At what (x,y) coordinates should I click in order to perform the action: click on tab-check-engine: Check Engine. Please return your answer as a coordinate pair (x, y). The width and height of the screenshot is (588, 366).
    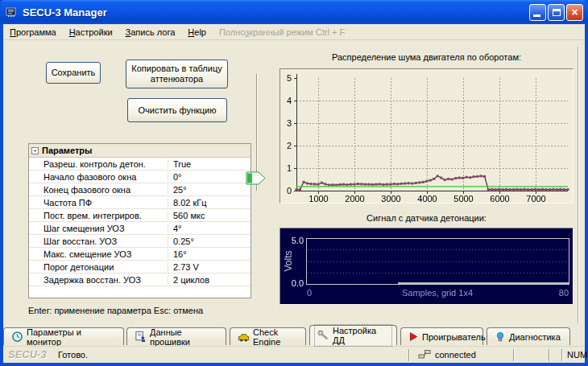
    Looking at the image, I should click on (267, 336).